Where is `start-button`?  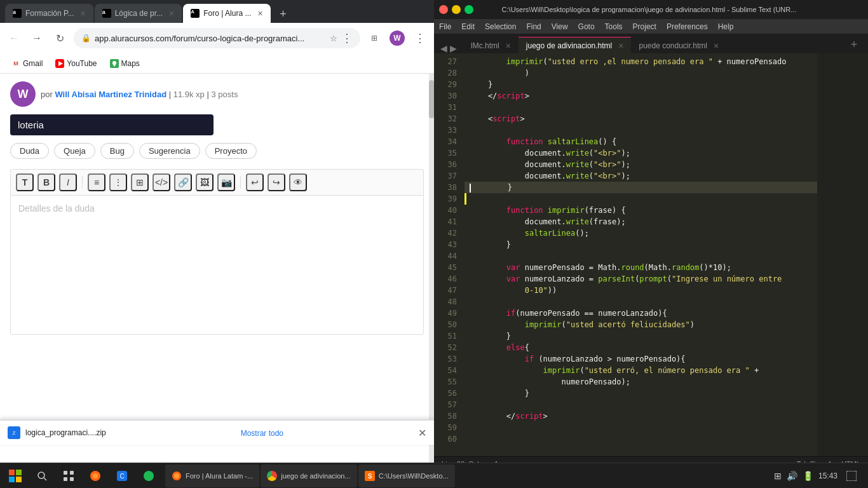
start-button is located at coordinates (15, 476).